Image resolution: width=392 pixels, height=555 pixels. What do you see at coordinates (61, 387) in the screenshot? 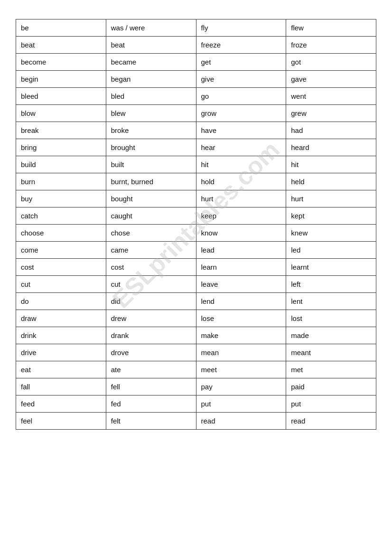
I see `cell-r21-c0: fall` at bounding box center [61, 387].